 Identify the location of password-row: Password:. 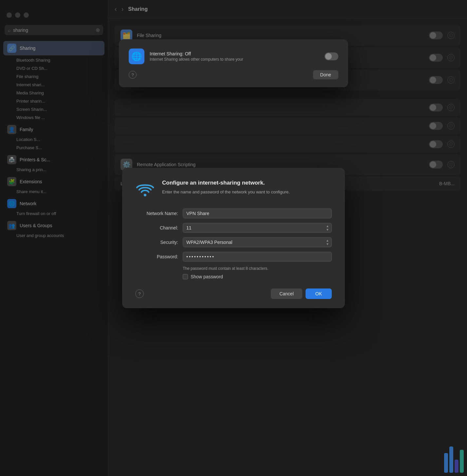
(233, 257).